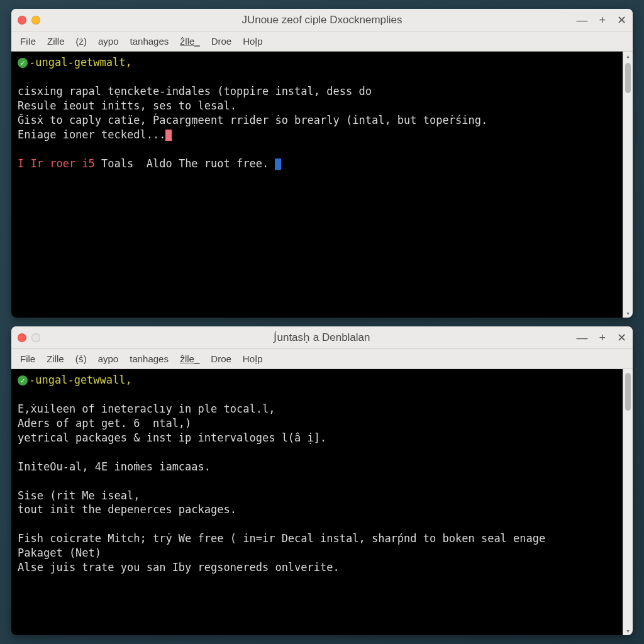  Describe the element at coordinates (28, 358) in the screenshot. I see `menu-file: File` at that location.